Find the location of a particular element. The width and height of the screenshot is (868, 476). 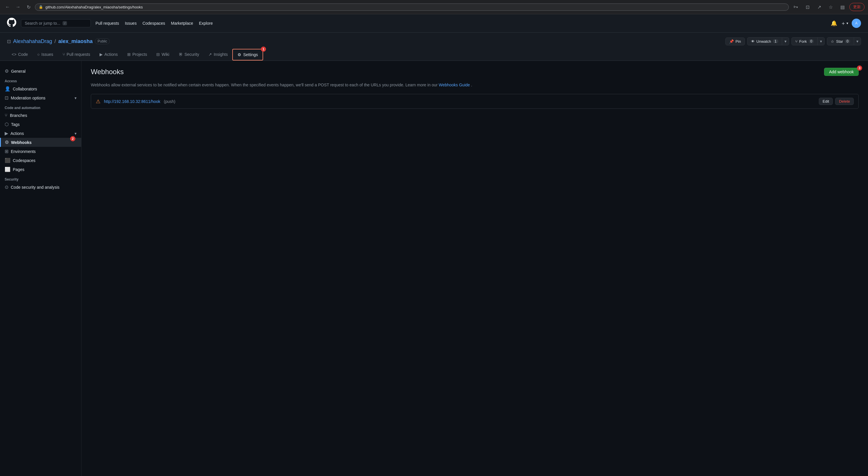

repo-header: ⊡ AlexhahahaDrag / alex_miaosha Public 📌… is located at coordinates (434, 47).